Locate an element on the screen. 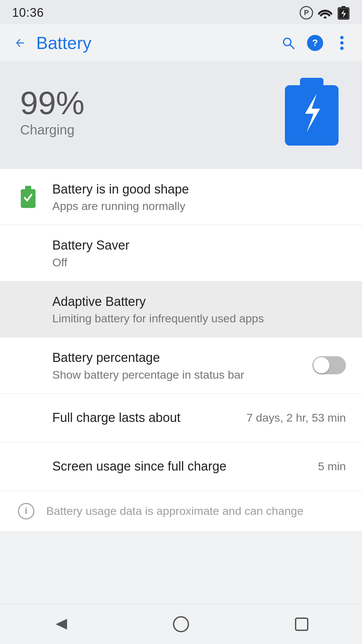 This screenshot has width=362, height=644. app-bar: Battery ? is located at coordinates (181, 43).